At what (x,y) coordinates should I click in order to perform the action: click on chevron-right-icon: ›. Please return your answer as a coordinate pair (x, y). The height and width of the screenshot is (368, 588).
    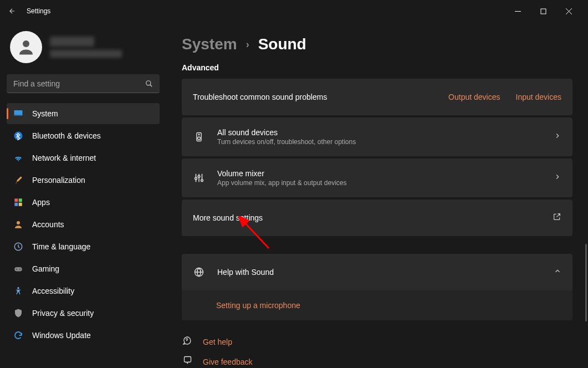
    Looking at the image, I should click on (248, 44).